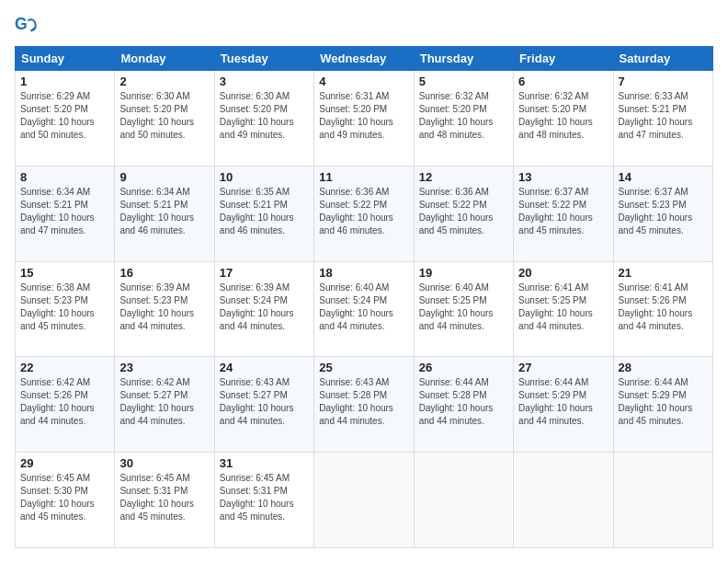 This screenshot has width=728, height=563. I want to click on calendar-cell: 23Sunrise: 6:42 AMSunset: 5:27 PMDayligh…, so click(165, 405).